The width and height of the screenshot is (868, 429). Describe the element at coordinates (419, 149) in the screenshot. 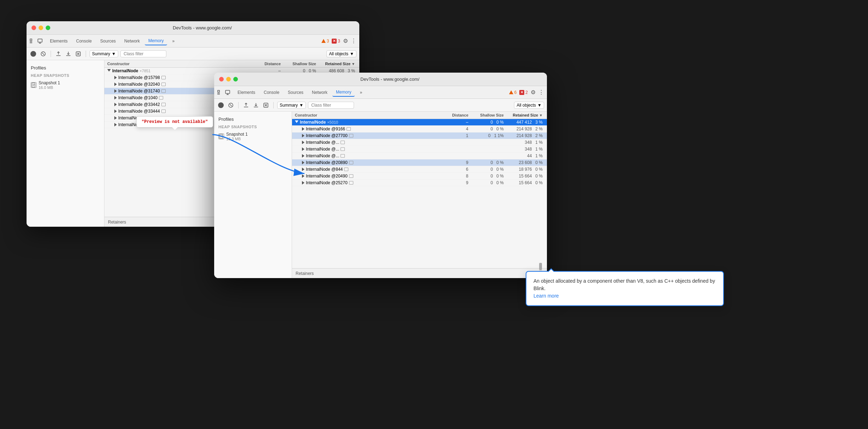

I see `table-row-2-4: InternalNode @... 348 1 %` at that location.